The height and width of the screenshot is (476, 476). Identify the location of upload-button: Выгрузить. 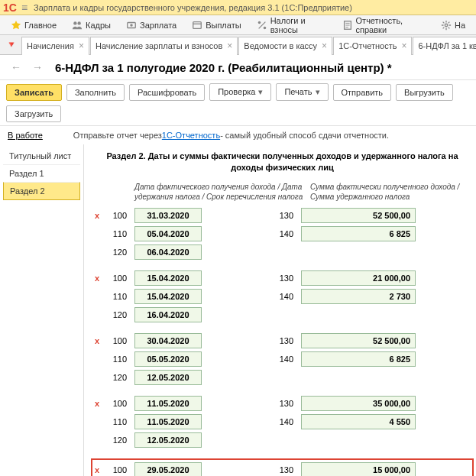
(425, 92).